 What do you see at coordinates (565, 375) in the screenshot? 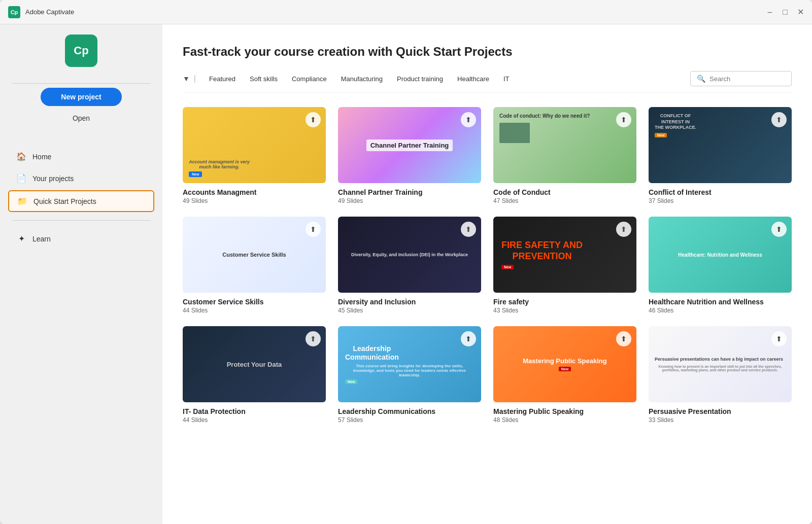
I see `project-card-speaking: Mastering Public Speaking New ⬆ Masterin…` at bounding box center [565, 375].